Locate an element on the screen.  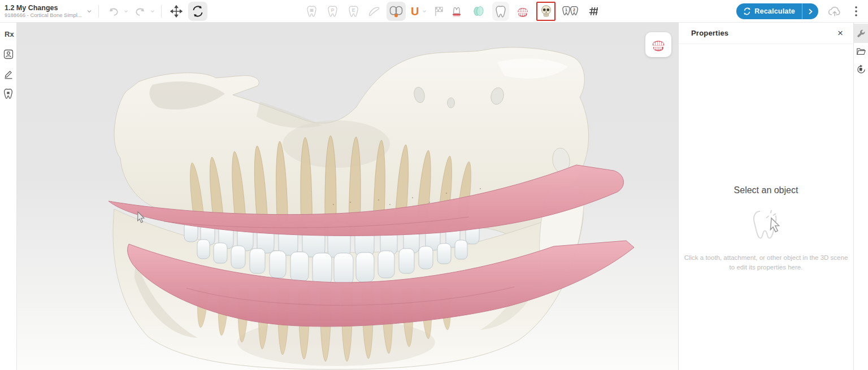
tooth-numbering-icon: 1 2 is located at coordinates (570, 11).